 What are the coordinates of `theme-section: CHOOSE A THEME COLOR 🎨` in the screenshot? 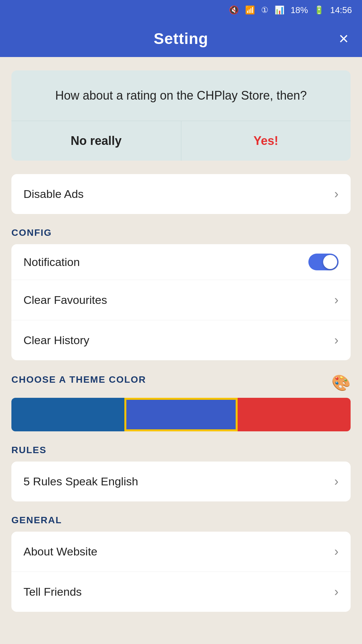 It's located at (181, 402).